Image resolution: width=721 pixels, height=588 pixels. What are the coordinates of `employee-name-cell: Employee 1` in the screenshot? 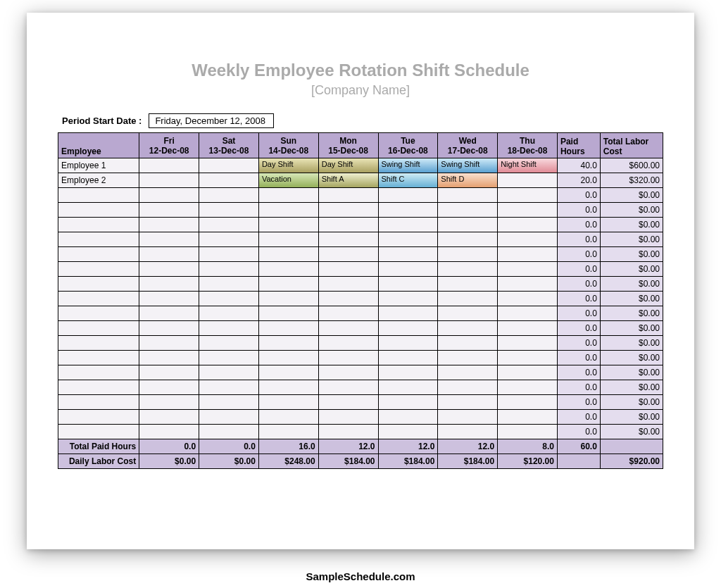 It's located at (99, 166).